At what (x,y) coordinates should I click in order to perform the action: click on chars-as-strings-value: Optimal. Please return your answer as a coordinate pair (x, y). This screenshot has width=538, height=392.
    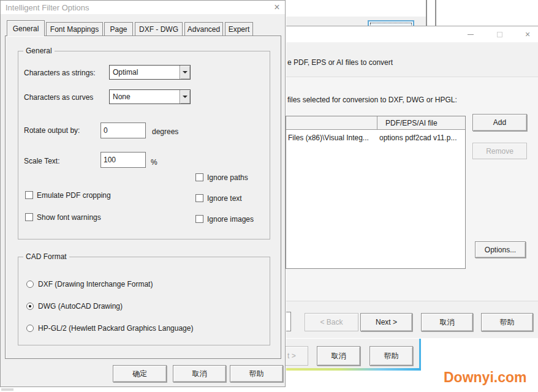
    Looking at the image, I should click on (145, 72).